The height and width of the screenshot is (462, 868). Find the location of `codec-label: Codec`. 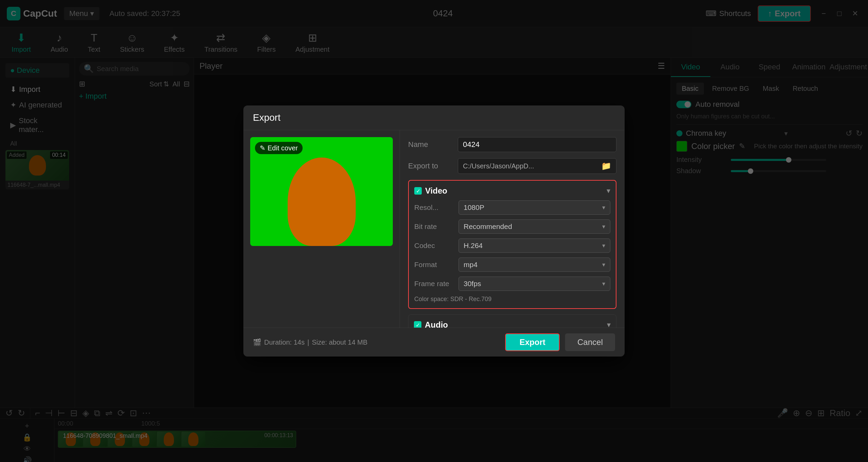

codec-label: Codec is located at coordinates (436, 246).